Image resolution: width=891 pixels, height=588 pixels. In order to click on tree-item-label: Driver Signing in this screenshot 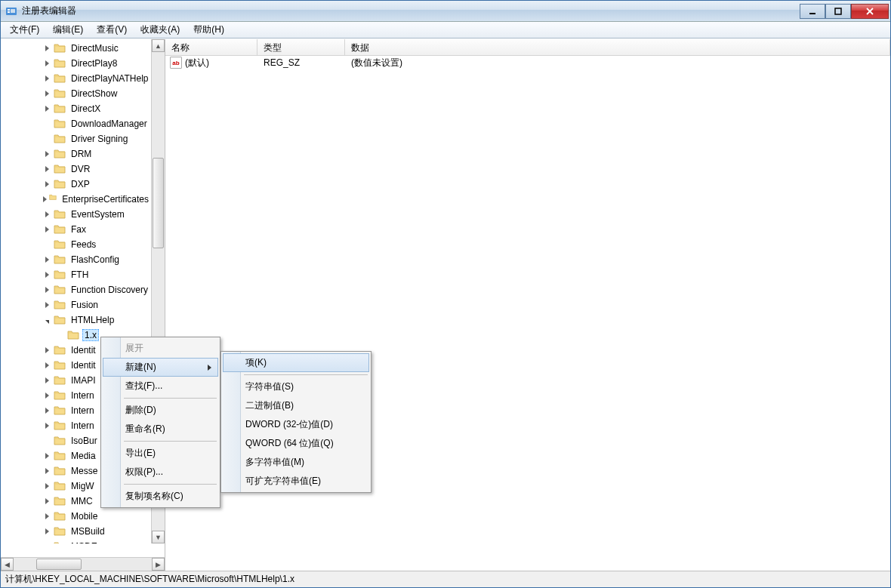, I will do `click(100, 139)`.